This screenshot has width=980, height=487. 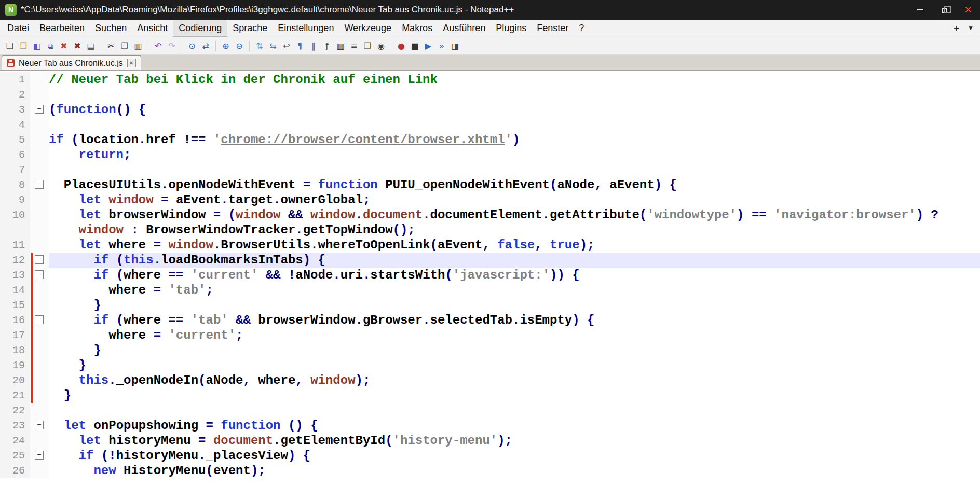 I want to click on code-line: if (this.loadBookmarksInTabs) {, so click(x=514, y=260).